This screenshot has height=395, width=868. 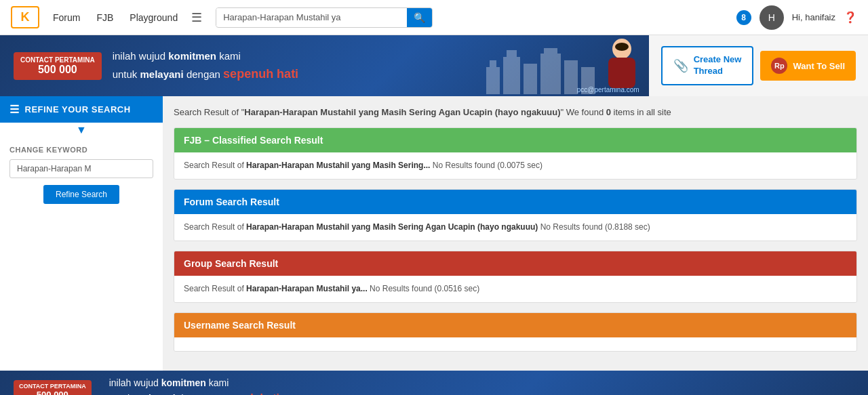 I want to click on fjb-body-keyword: Harapan-Harapan Mustahil yang Masih Seri…, so click(x=338, y=165).